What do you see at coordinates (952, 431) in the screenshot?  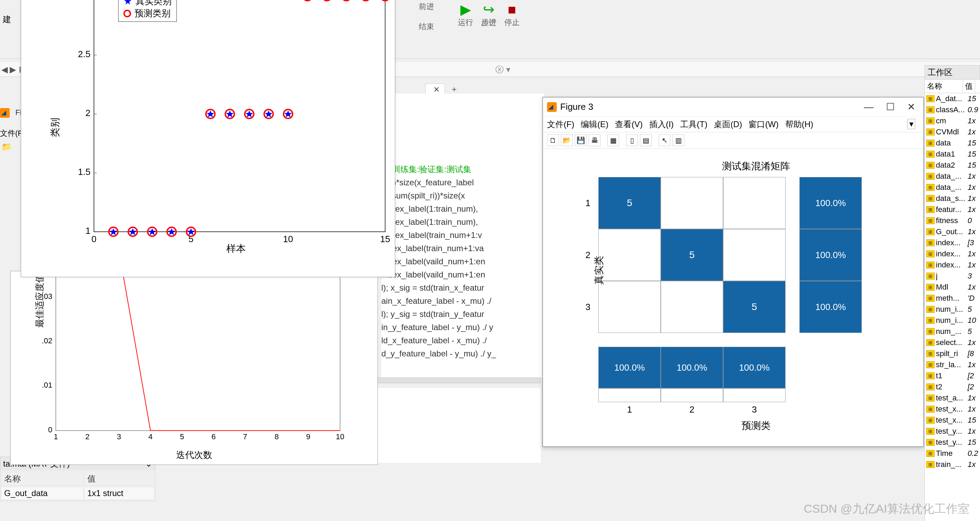 I see `var-name: test_y...` at bounding box center [952, 431].